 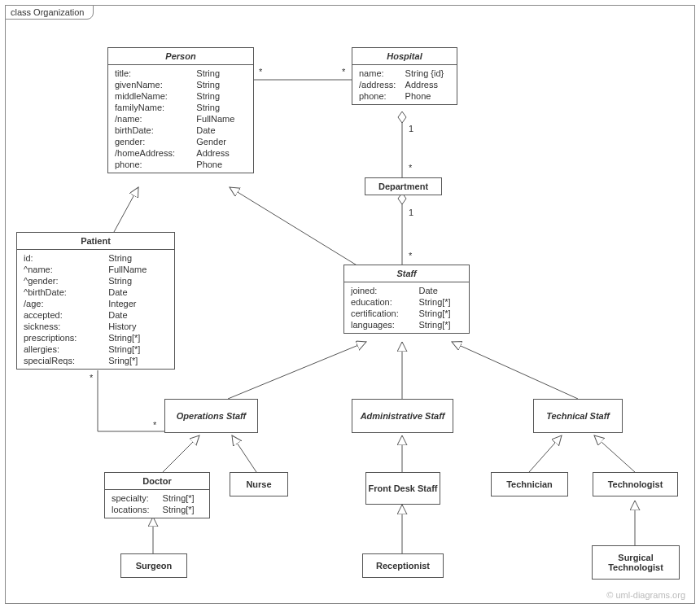 What do you see at coordinates (155, 566) in the screenshot?
I see `class-surgeon-name: Surgeon` at bounding box center [155, 566].